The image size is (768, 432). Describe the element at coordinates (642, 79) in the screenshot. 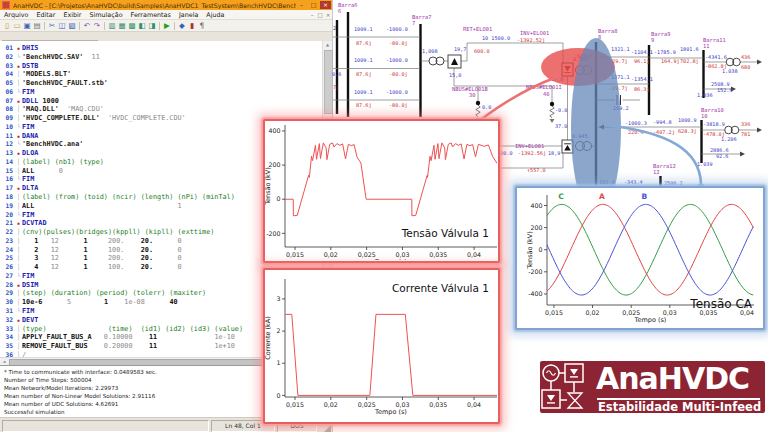

I see `diagram-label: -1354.1` at that location.